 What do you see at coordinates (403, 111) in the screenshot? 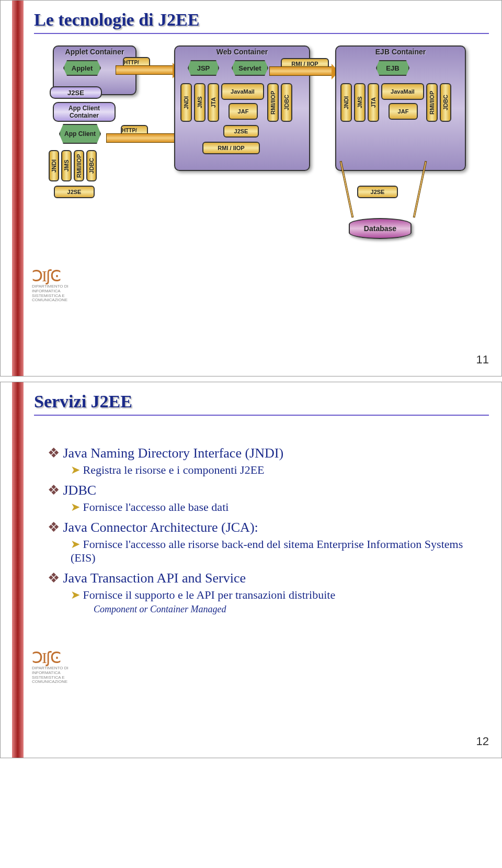
I see `jaf-ejb: JAF` at bounding box center [403, 111].